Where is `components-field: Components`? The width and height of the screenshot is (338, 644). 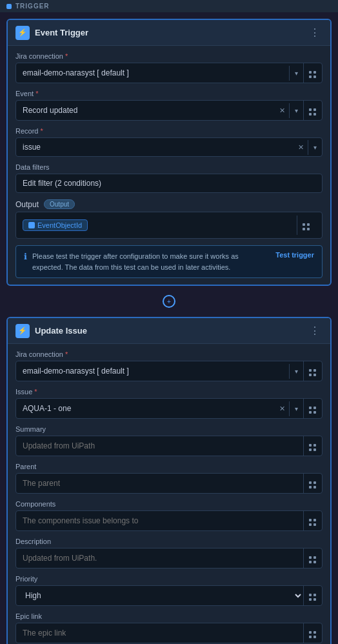 components-field: Components is located at coordinates (169, 516).